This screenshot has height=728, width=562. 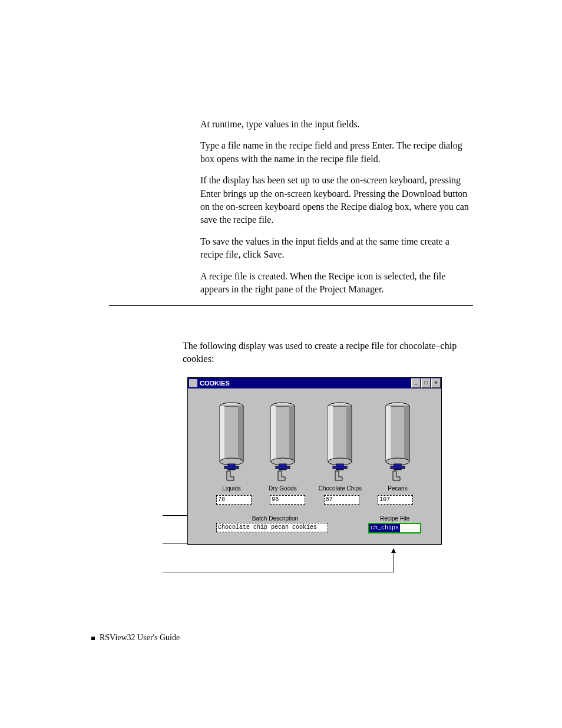 What do you see at coordinates (232, 446) in the screenshot?
I see `tank-liquids: Liquids` at bounding box center [232, 446].